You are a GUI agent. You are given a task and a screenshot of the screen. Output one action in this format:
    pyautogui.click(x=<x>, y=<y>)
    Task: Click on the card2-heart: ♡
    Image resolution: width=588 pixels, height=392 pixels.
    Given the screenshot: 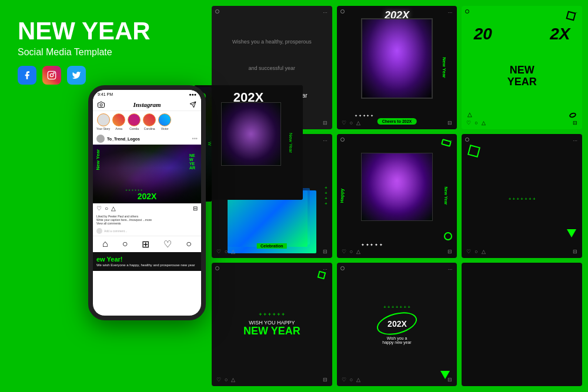 What is the action you would take?
    pyautogui.click(x=344, y=123)
    